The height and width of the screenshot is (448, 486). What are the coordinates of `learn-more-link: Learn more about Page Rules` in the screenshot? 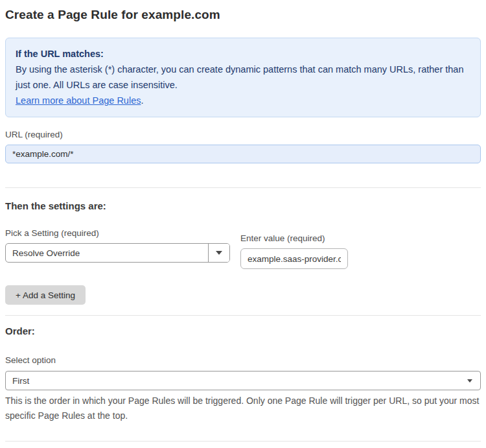 It's located at (78, 100).